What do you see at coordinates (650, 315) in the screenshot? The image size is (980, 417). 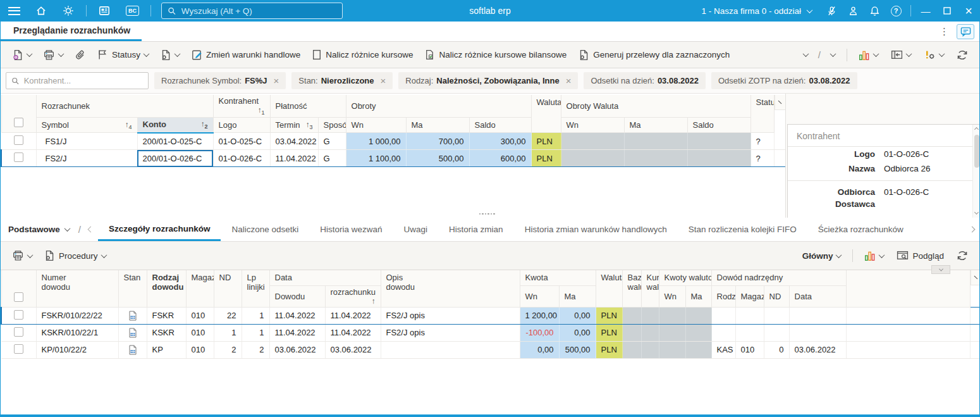 I see `cell-kurs` at bounding box center [650, 315].